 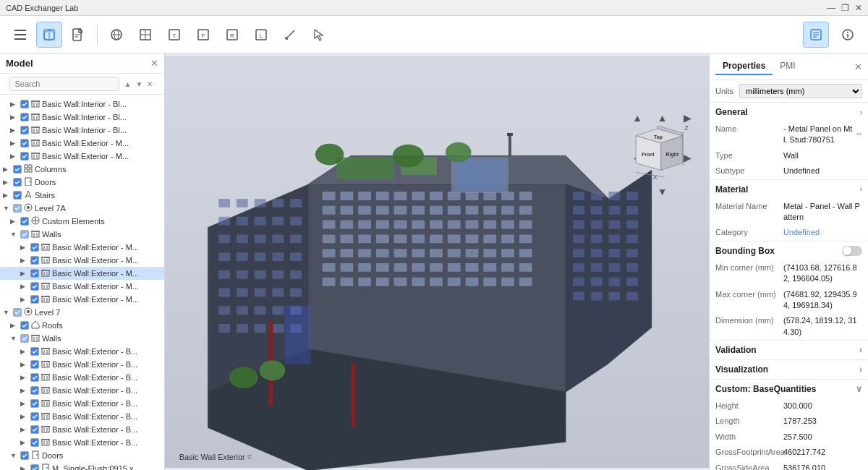 I want to click on close-button: ✕, so click(x=859, y=8).